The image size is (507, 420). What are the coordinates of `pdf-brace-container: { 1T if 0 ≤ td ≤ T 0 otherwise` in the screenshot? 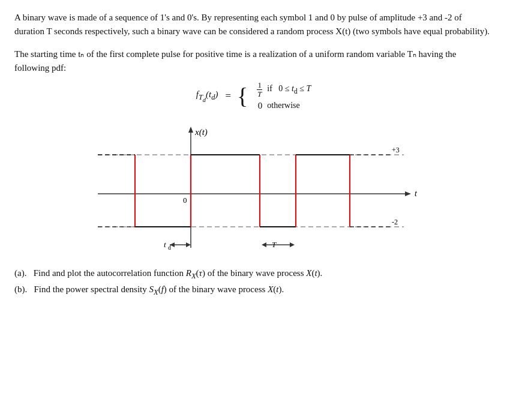 It's located at (274, 96).